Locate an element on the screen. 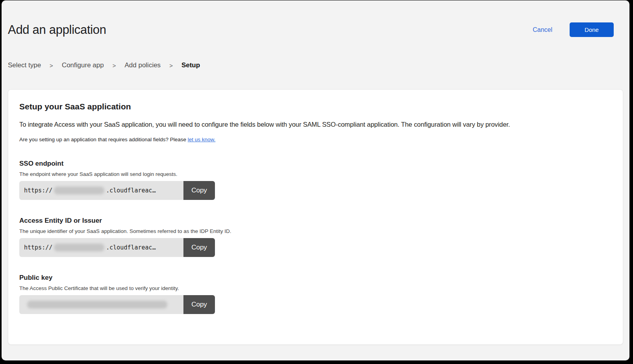  entity-id-label: Access Entity ID or Issuer is located at coordinates (316, 221).